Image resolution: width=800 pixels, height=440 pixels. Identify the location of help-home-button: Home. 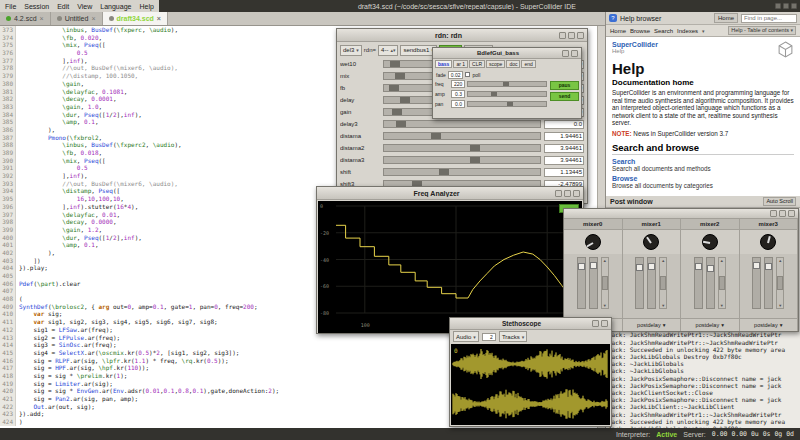
(726, 18).